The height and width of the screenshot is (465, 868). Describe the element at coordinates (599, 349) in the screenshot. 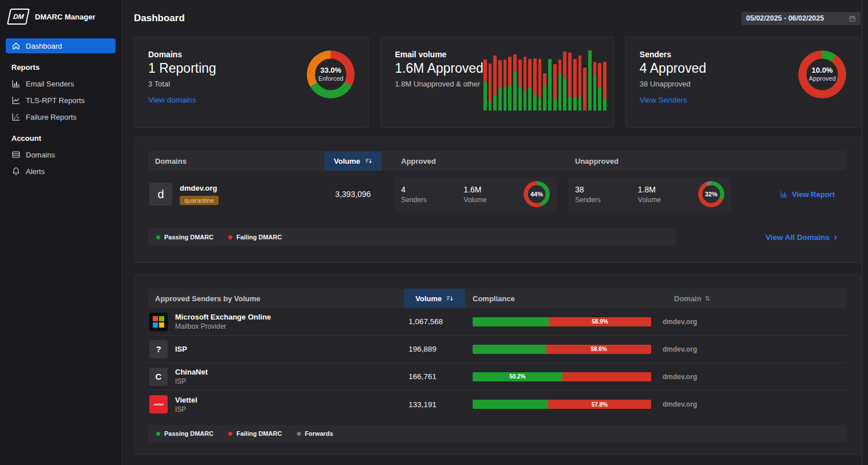

I see `compliance-fail-segment: 58.6%` at that location.